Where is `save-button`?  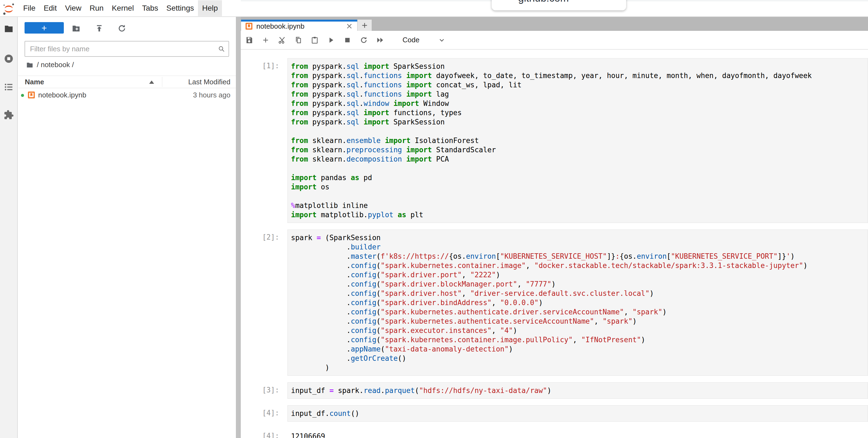 save-button is located at coordinates (249, 40).